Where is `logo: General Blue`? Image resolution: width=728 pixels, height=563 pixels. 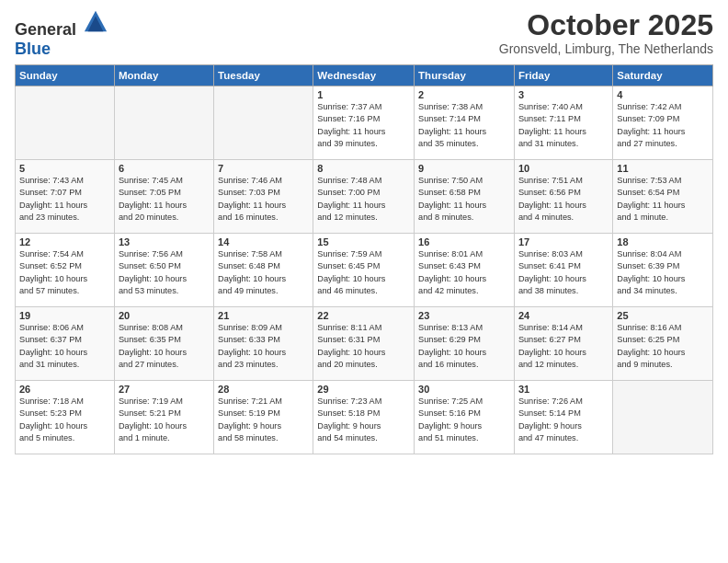
logo: General Blue is located at coordinates (62, 34).